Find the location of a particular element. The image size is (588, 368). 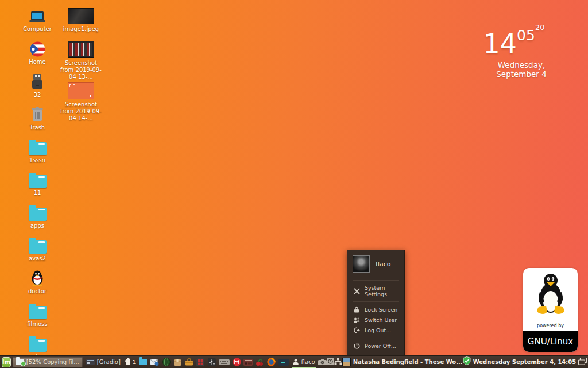

red-grid-app-icon is located at coordinates (201, 362).